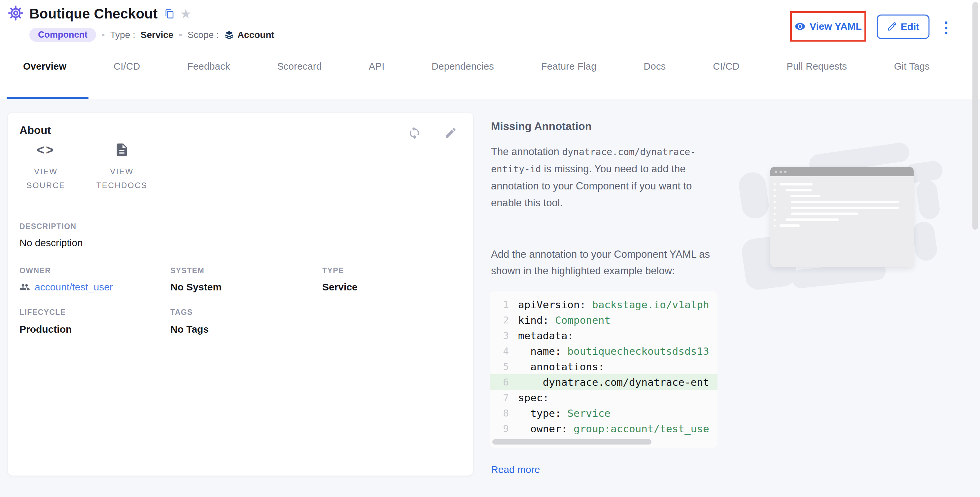 This screenshot has height=497, width=980. Describe the element at coordinates (603, 429) in the screenshot. I see `code-line: 9 owner: group:account/test_use` at that location.